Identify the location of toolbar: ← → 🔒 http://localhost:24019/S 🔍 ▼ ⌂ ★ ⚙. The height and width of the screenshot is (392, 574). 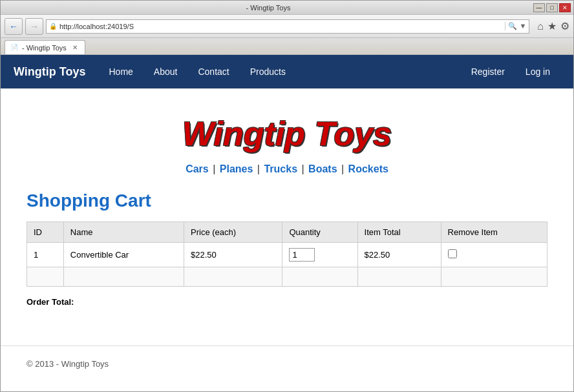
(287, 26).